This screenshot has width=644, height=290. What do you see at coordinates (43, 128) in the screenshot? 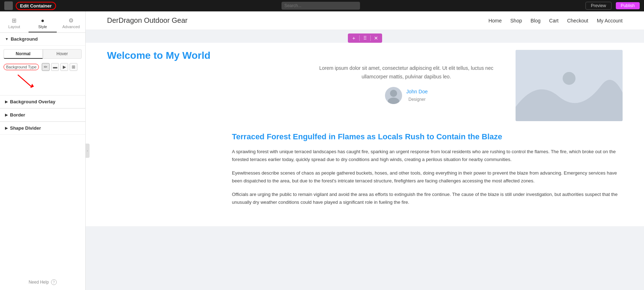
I see `shape-divider-section-header: ▶ Shape Divider` at bounding box center [43, 128].